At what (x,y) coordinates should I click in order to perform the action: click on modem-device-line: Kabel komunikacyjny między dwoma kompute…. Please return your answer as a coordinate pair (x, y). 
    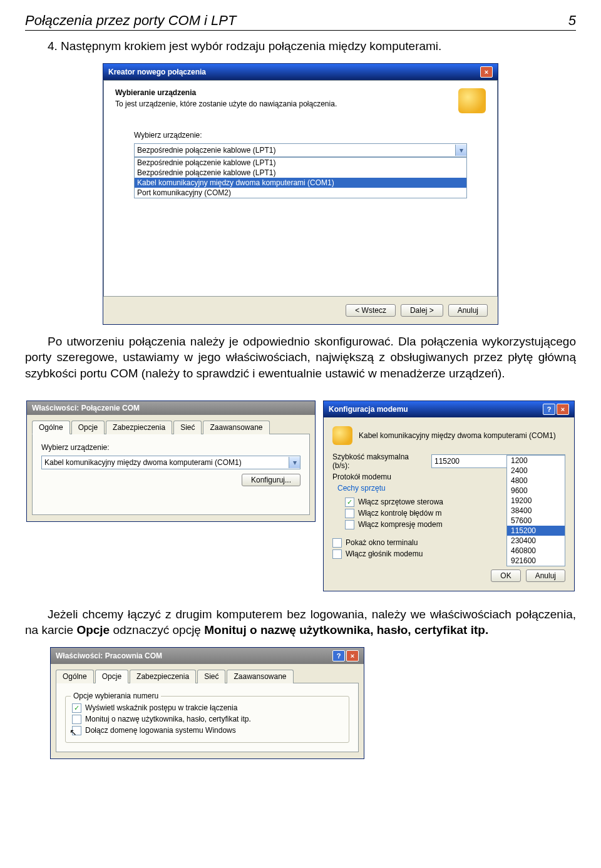
    Looking at the image, I should click on (457, 436).